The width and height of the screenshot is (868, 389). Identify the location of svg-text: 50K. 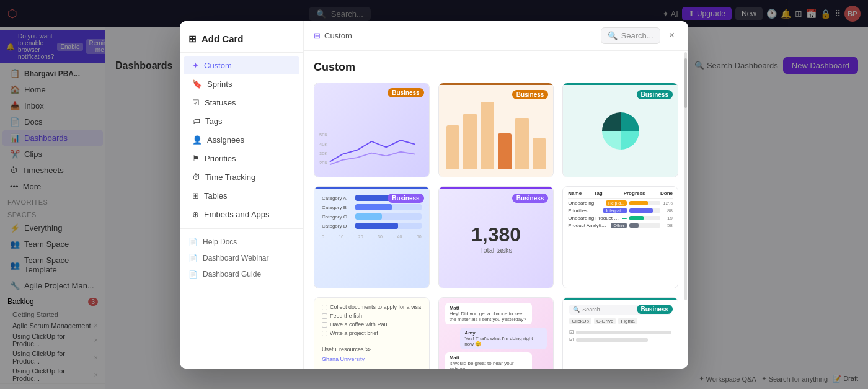
(324, 135).